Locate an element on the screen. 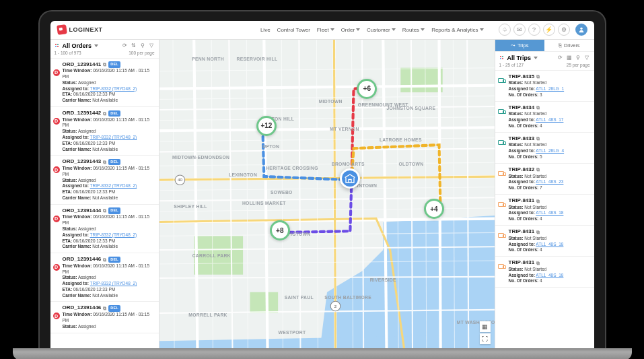  map-fullscreen-icon: ⛶ is located at coordinates (485, 339).